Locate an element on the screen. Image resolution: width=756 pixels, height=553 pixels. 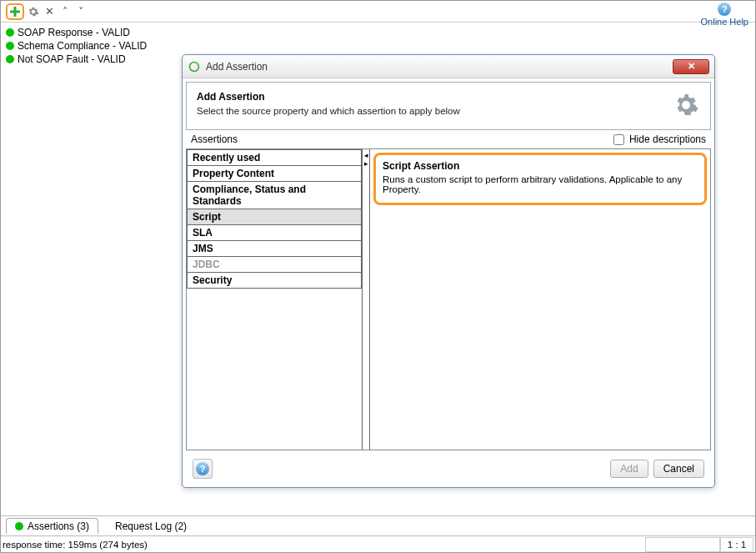
hide-descriptions-toggle: Hide descriptions is located at coordinates (660, 139).